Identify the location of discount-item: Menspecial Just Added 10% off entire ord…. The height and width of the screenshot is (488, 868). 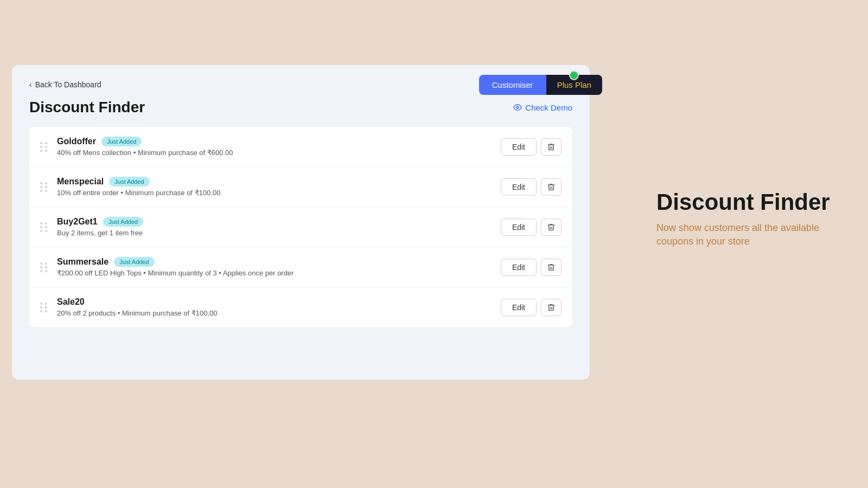
(301, 187).